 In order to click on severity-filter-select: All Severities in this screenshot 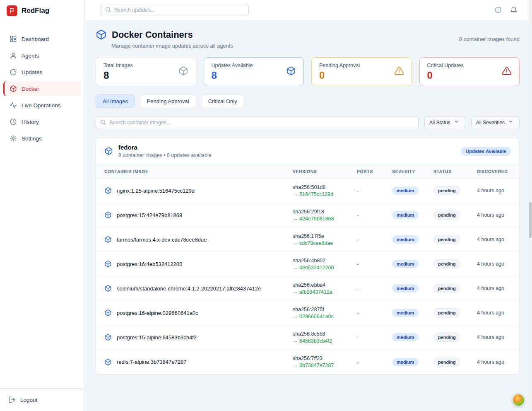, I will do `click(495, 123)`.